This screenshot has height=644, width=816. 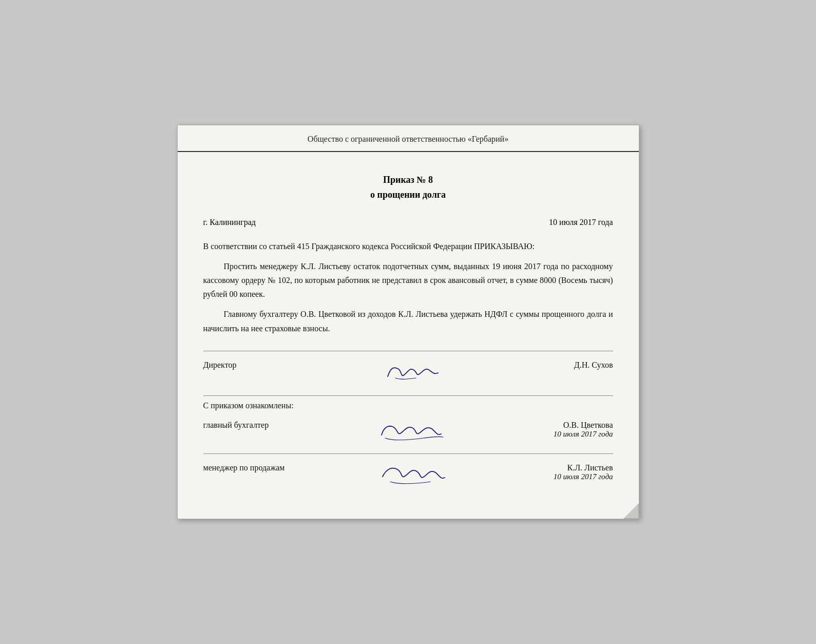 I want to click on manager-role: менеджер по продажам, so click(x=260, y=467).